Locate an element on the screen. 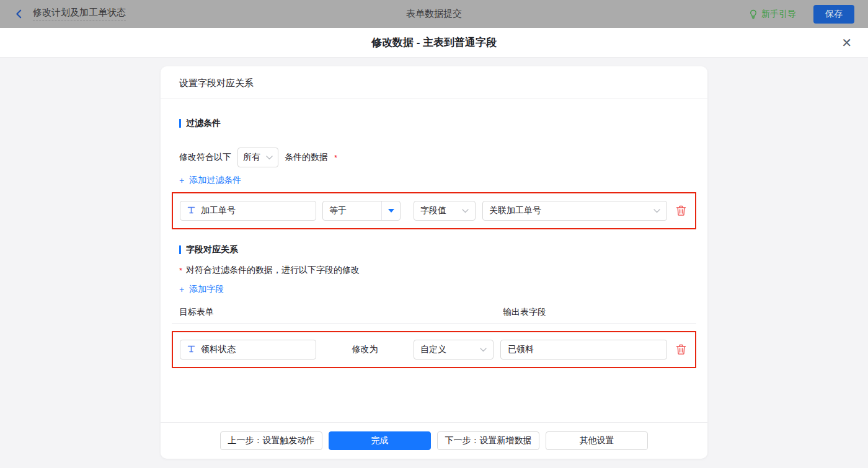  done-button: 完成 is located at coordinates (379, 441).